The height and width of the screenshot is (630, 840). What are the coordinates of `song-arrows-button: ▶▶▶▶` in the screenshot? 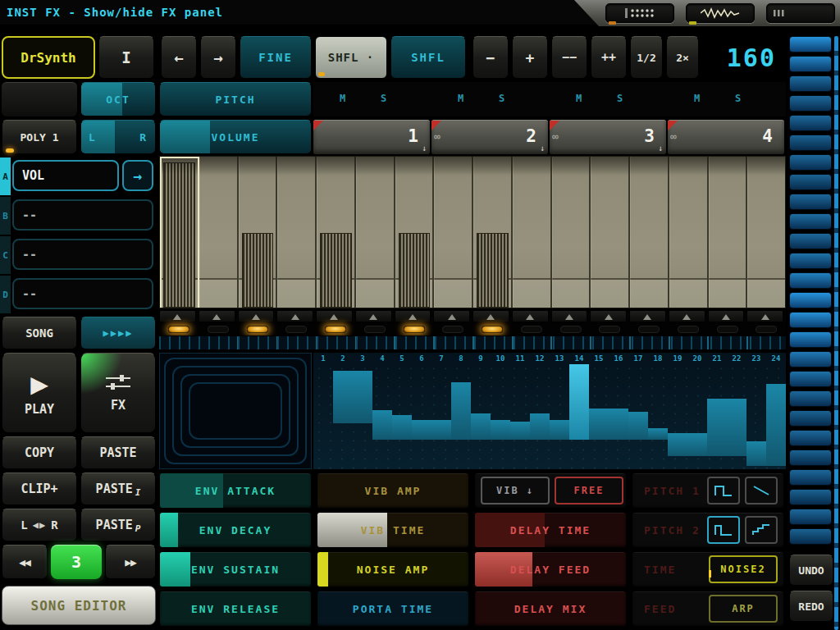 It's located at (118, 333).